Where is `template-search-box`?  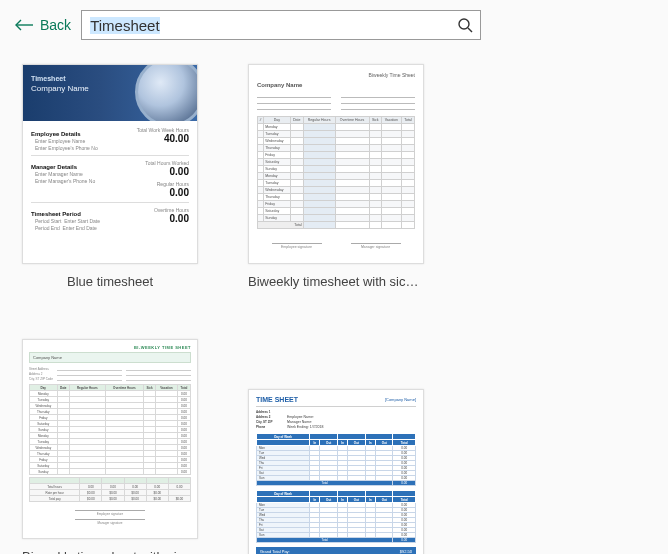
template-search-box is located at coordinates (281, 25).